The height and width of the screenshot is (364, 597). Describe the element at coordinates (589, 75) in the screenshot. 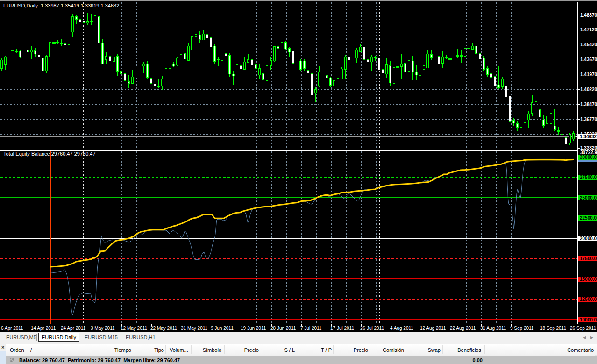

I see `svg-text: 1.41970` at that location.